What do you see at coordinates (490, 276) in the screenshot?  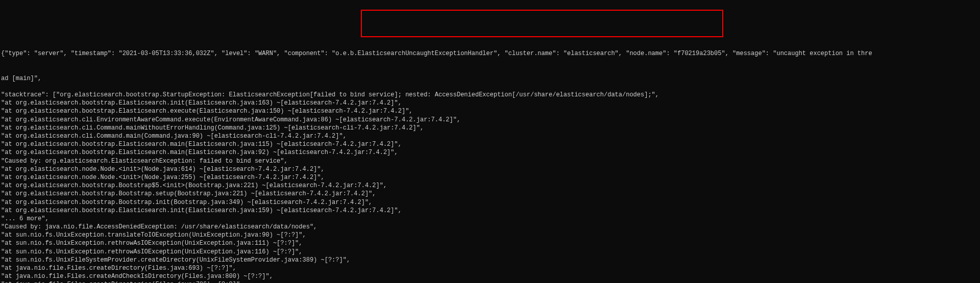 I see `stack-trace-line: "at java.nio.file.Files.createAndCheckIs…` at bounding box center [490, 276].